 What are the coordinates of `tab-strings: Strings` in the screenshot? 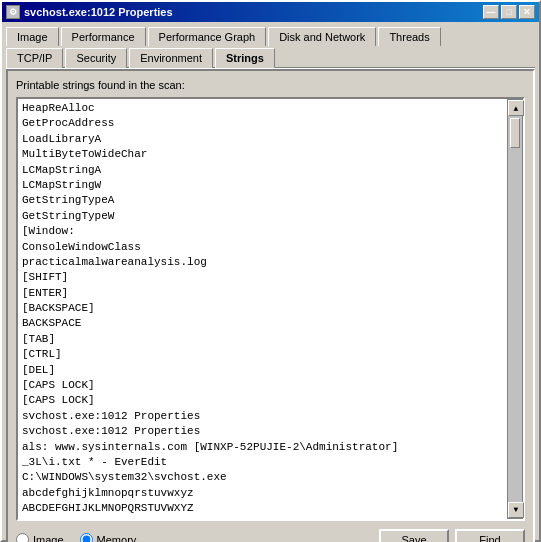 It's located at (245, 58).